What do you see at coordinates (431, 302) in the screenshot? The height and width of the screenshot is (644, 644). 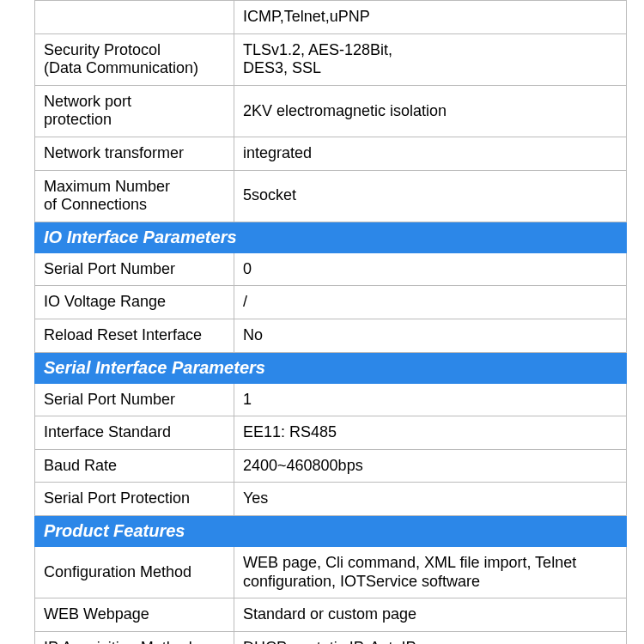 I see `spec-value: /` at bounding box center [431, 302].